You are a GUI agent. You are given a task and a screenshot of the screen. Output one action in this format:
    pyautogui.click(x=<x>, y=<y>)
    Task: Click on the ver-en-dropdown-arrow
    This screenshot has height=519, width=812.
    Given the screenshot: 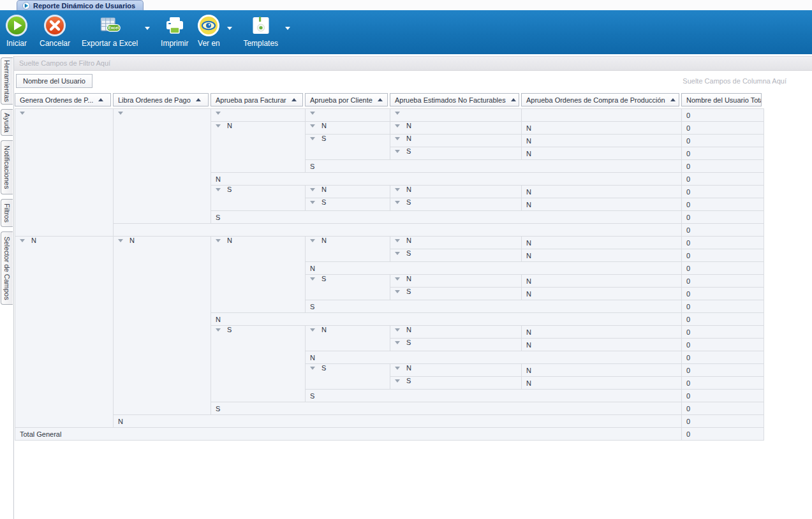 What is the action you would take?
    pyautogui.click(x=230, y=28)
    